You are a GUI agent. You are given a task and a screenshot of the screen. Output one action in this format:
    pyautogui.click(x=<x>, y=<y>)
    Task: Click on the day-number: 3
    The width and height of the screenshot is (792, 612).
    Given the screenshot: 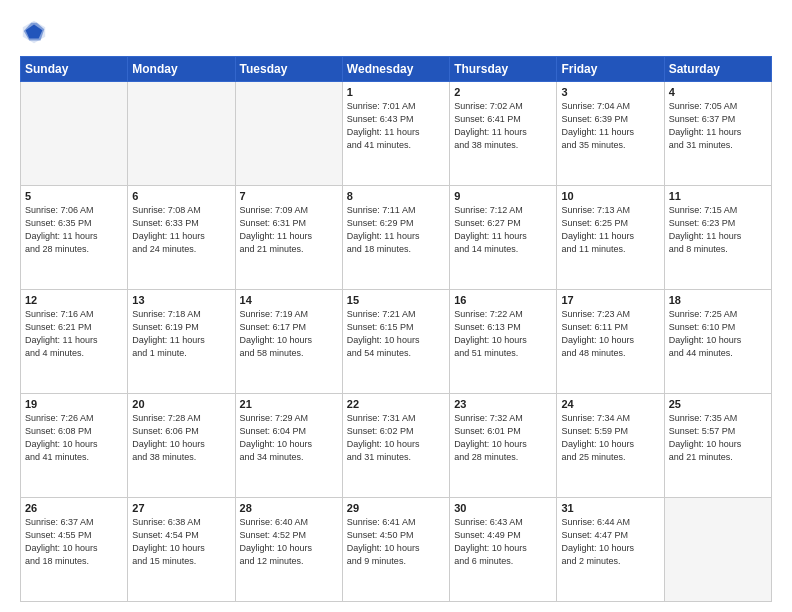 What is the action you would take?
    pyautogui.click(x=610, y=92)
    